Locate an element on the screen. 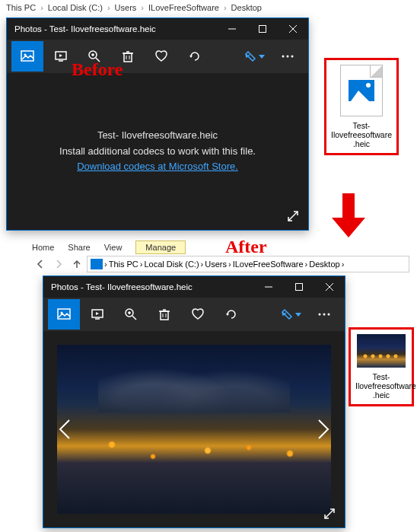 The height and width of the screenshot is (532, 417). slideshow-button is located at coordinates (97, 314).